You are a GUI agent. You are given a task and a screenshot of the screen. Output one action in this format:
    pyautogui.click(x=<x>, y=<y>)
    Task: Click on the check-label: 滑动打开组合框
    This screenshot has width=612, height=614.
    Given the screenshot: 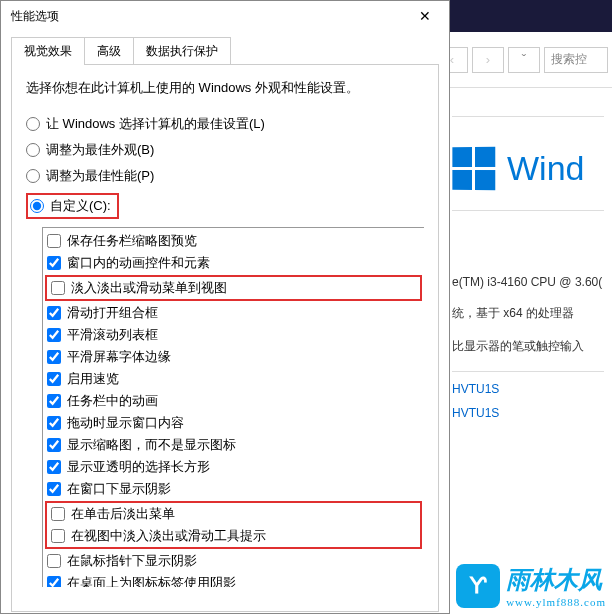 What is the action you would take?
    pyautogui.click(x=112, y=313)
    